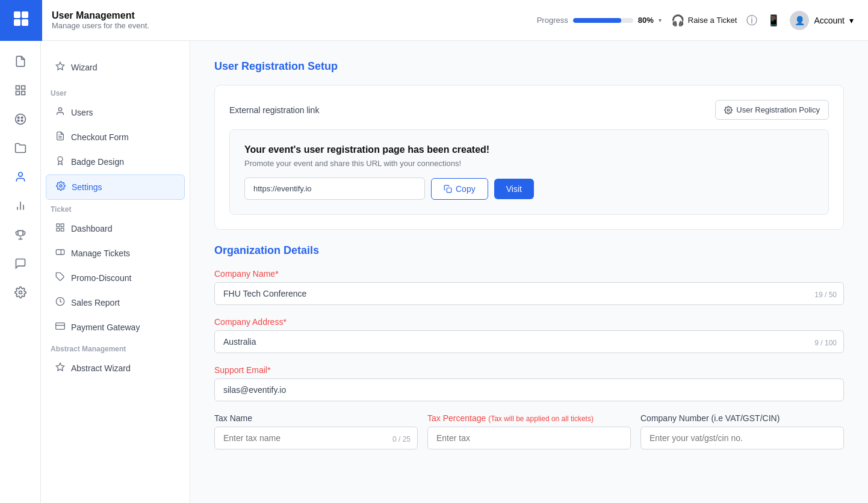  What do you see at coordinates (529, 172) in the screenshot?
I see `registration-info-card: Your event's user registration page has …` at bounding box center [529, 172].